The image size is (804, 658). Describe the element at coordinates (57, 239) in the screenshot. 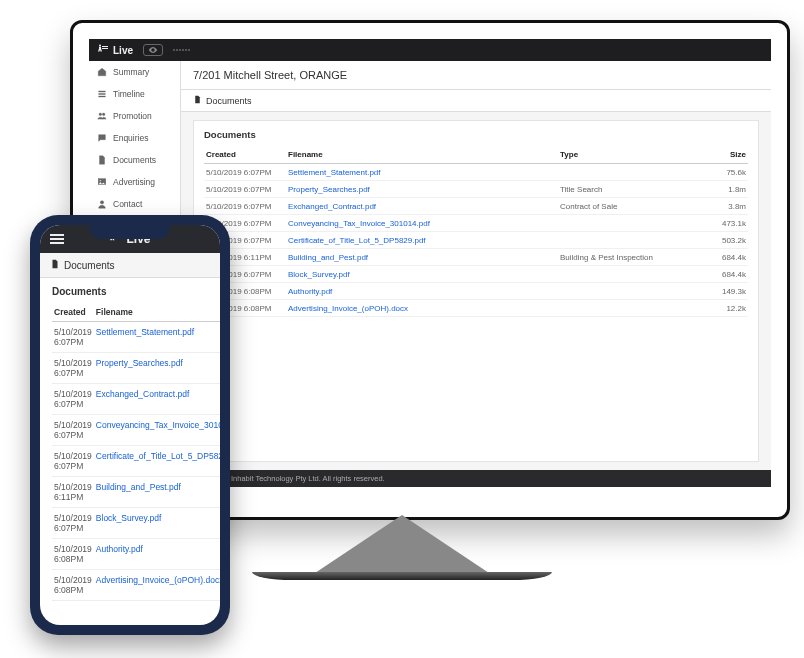

I see `hamburger-icon` at that location.